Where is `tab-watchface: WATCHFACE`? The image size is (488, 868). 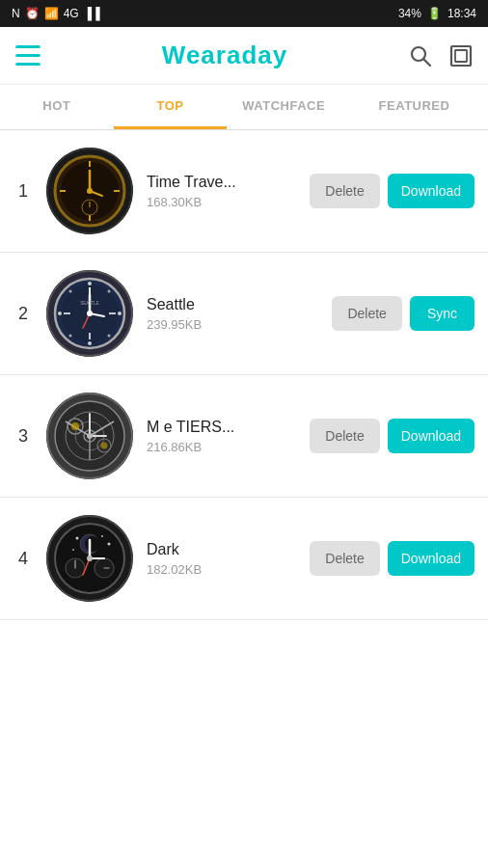
tab-watchface: WATCHFACE is located at coordinates (284, 107).